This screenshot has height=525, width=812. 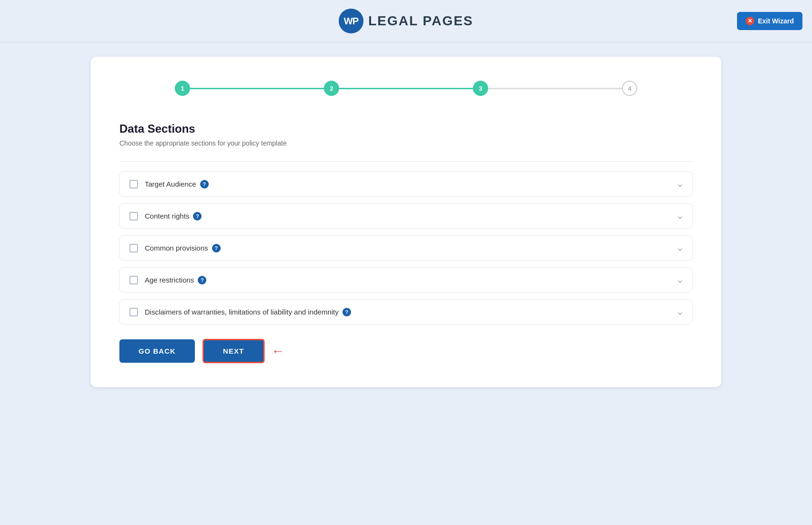 I want to click on step-1: 1, so click(x=182, y=88).